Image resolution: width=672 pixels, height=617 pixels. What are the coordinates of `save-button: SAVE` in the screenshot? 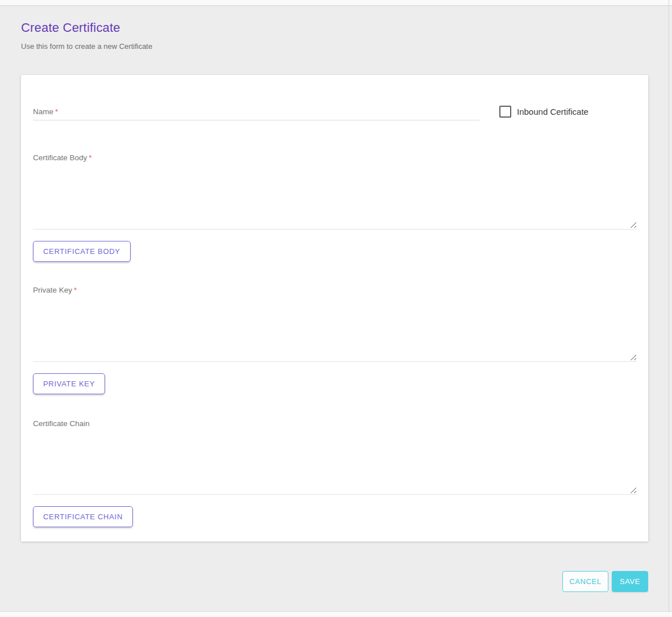 It's located at (630, 582).